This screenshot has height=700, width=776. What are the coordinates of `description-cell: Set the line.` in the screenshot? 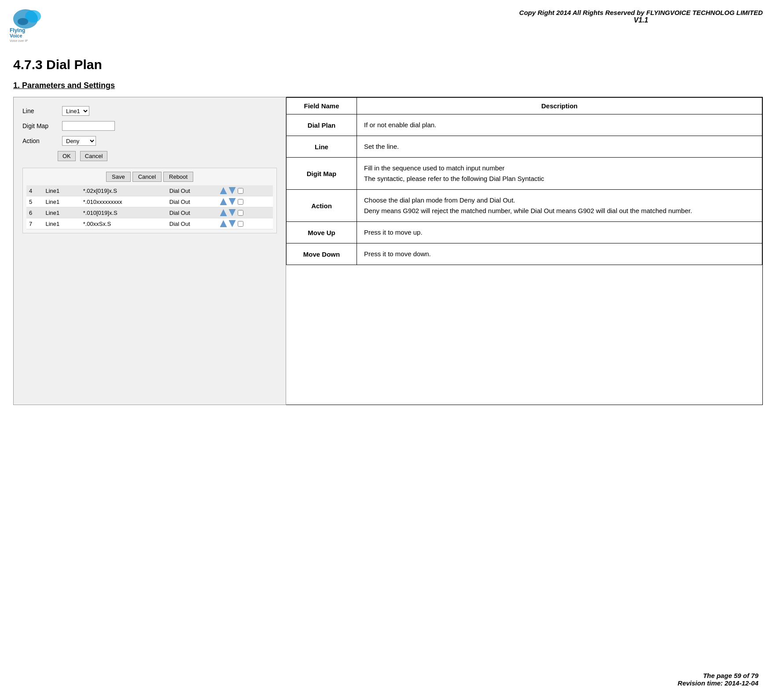 It's located at (560, 147).